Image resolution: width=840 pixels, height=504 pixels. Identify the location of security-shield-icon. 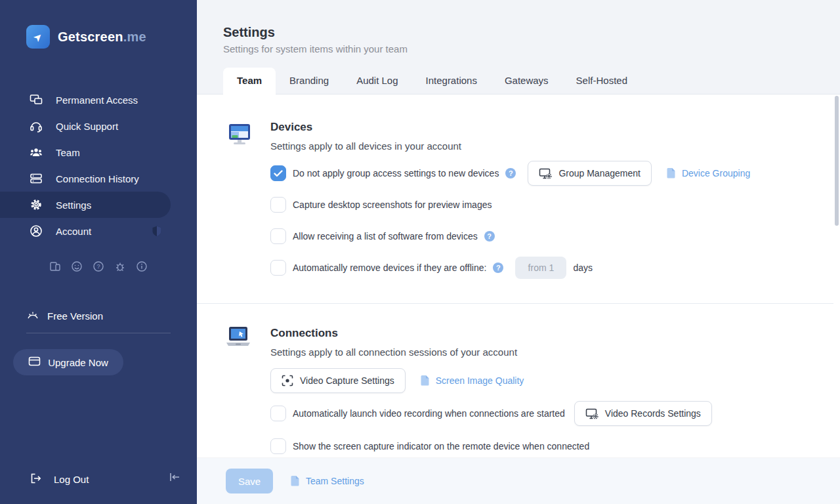
(157, 232).